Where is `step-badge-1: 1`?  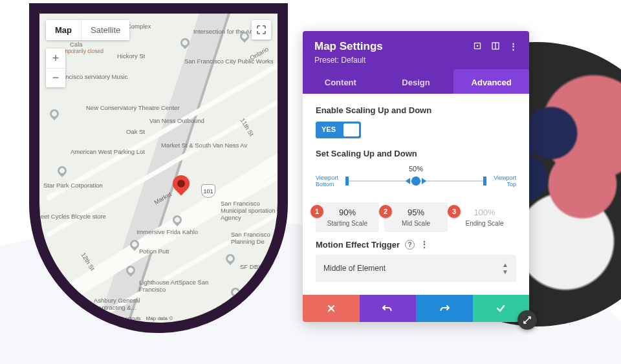
step-badge-1: 1 is located at coordinates (317, 211).